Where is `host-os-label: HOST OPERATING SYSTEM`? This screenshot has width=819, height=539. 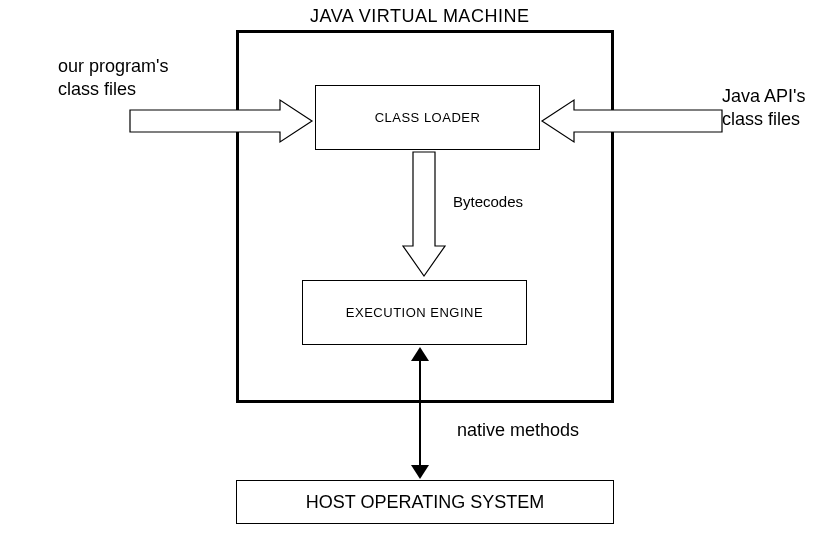 host-os-label: HOST OPERATING SYSTEM is located at coordinates (425, 502).